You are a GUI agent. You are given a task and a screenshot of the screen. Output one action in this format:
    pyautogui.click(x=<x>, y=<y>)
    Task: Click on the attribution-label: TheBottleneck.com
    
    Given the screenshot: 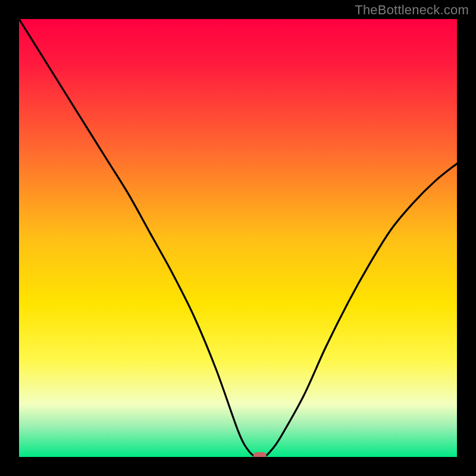 What is the action you would take?
    pyautogui.click(x=412, y=10)
    